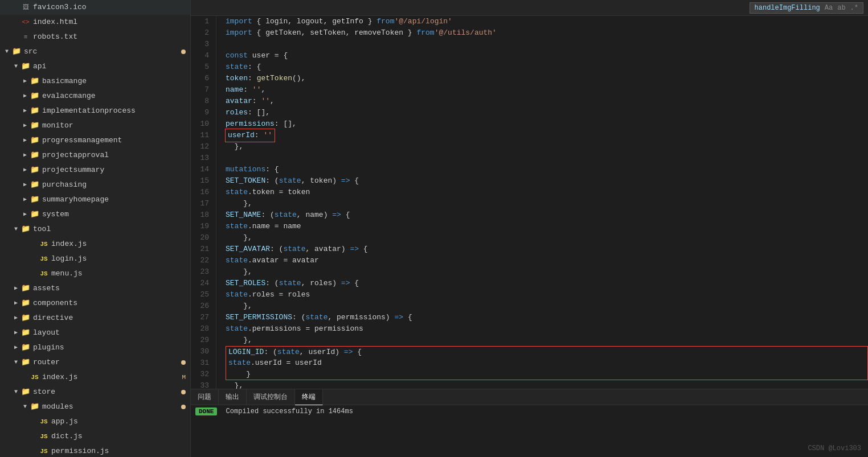  I want to click on sidebar-label: src, so click(103, 52).